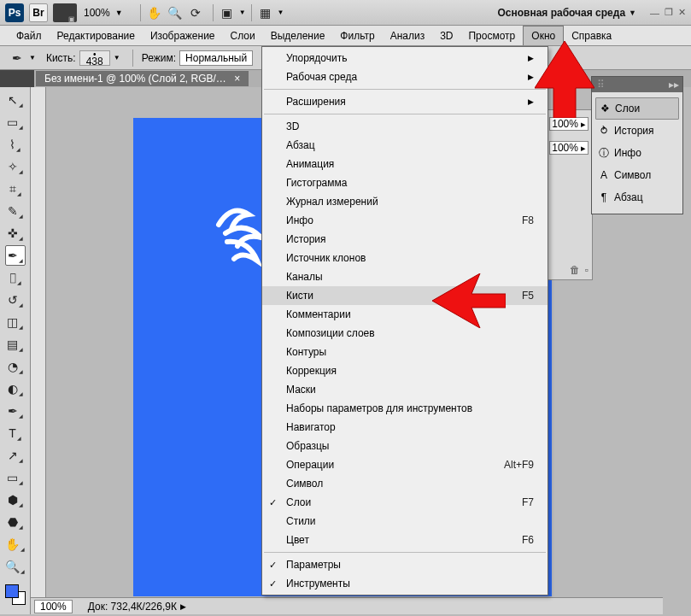  Describe the element at coordinates (405, 164) in the screenshot. I see `menu-item-анимация: Анимация` at that location.